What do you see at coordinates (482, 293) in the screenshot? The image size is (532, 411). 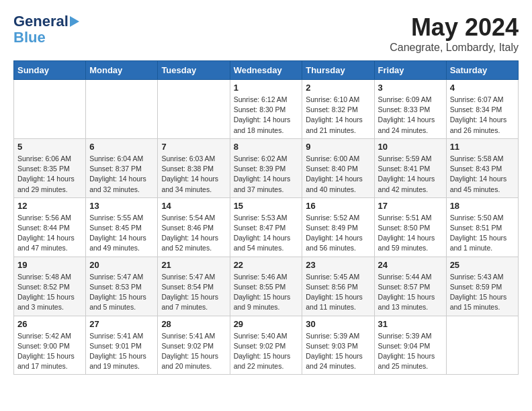 I see `day-info: Sunrise: 5:43 AM Sunset: 8:59 PM Dayligh…` at bounding box center [482, 293].